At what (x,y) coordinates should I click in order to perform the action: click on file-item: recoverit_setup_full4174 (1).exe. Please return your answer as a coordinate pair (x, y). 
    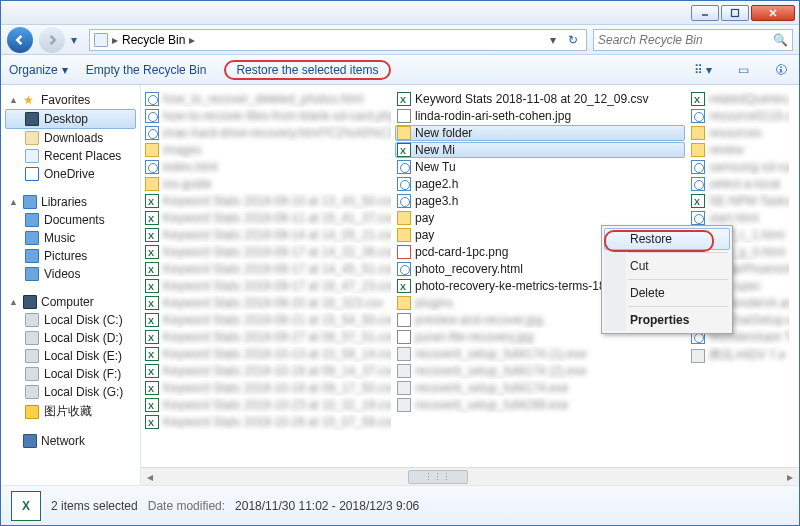
    Looking at the image, I should click on (540, 354).